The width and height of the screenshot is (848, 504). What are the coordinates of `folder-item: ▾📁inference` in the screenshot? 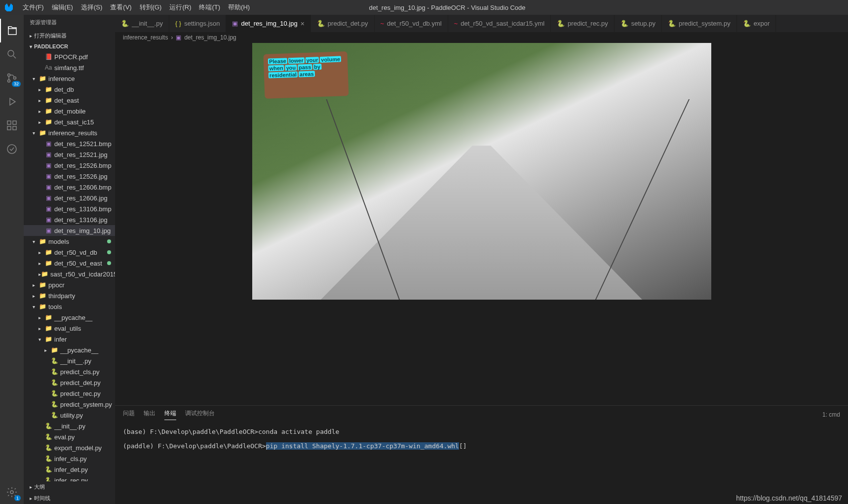 It's located at (69, 78).